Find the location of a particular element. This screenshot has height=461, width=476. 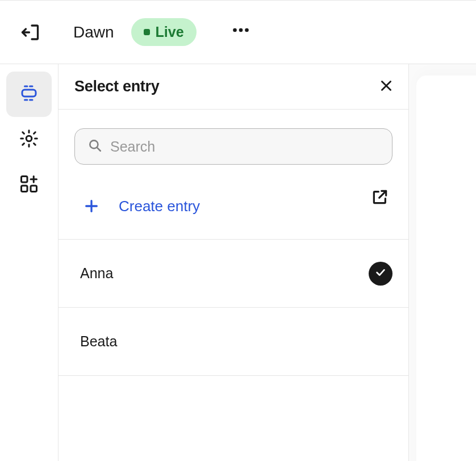

rail-item-sections is located at coordinates (29, 94).